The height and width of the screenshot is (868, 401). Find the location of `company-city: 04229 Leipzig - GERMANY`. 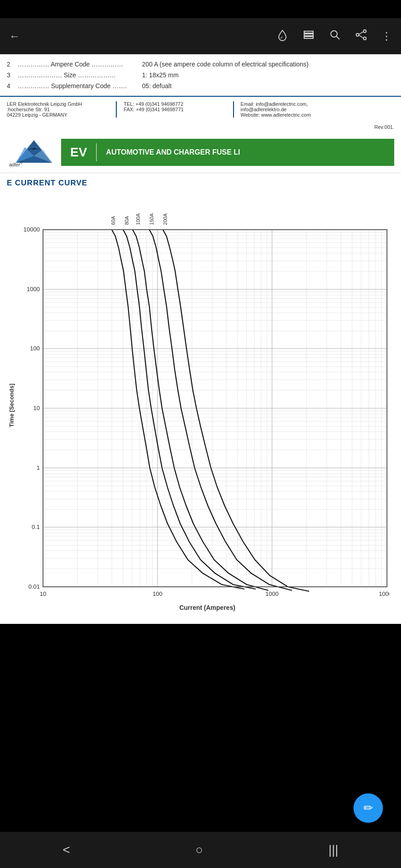

company-city: 04229 Leipzig - GERMANY is located at coordinates (58, 115).